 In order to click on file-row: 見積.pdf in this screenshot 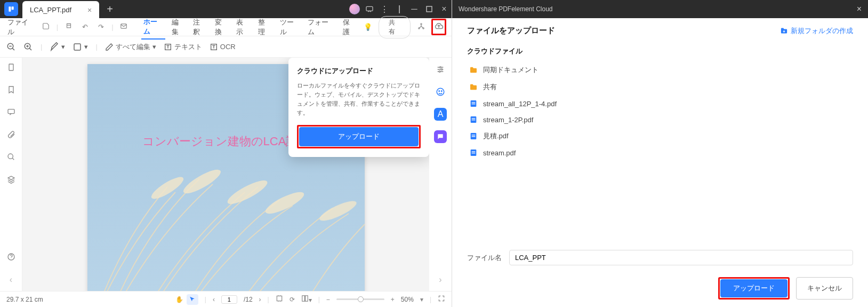, I will do `click(660, 136)`.